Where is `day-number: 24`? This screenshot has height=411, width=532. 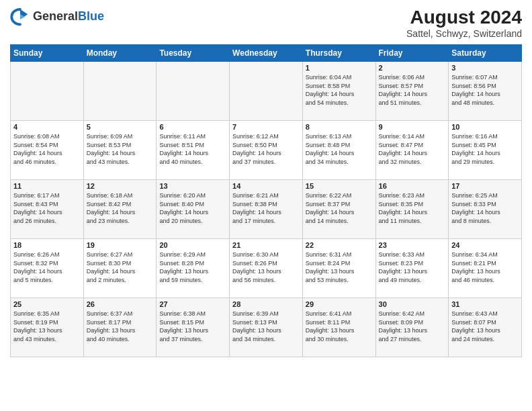 day-number: 24 is located at coordinates (485, 245).